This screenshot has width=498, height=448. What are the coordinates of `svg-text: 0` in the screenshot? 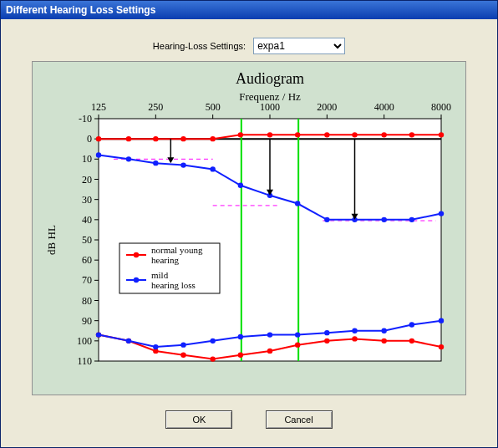 It's located at (89, 139).